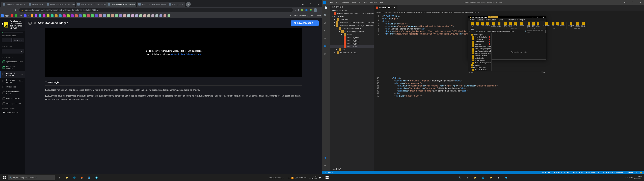  What do you see at coordinates (360, 2) in the screenshot?
I see `menu-item: Go` at bounding box center [360, 2].